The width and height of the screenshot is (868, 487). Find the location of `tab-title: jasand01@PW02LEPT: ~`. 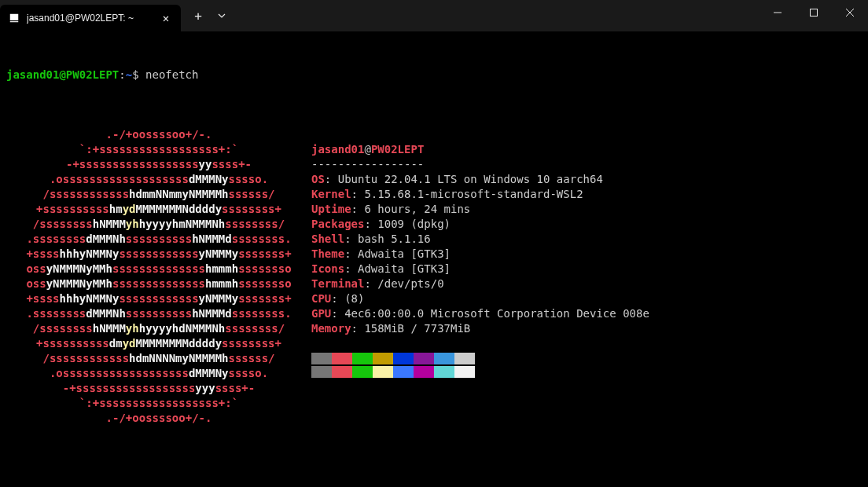

tab-title: jasand01@PW02LEPT: ~ is located at coordinates (90, 18).